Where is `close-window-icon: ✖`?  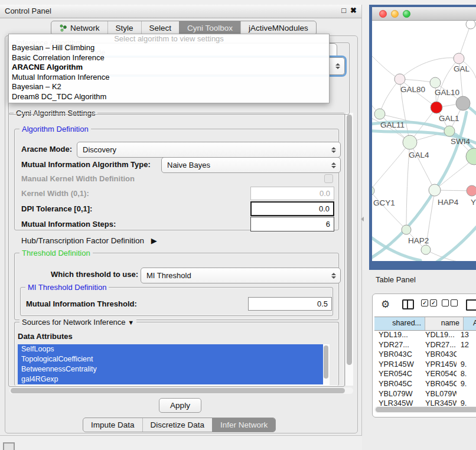
close-window-icon: ✖ is located at coordinates (353, 11).